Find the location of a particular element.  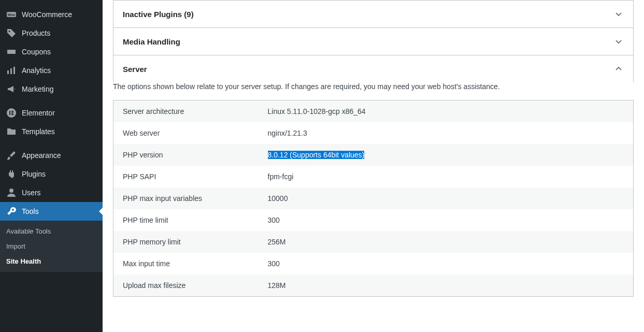

submenu-item-available-tools: Available Tools is located at coordinates (51, 231).